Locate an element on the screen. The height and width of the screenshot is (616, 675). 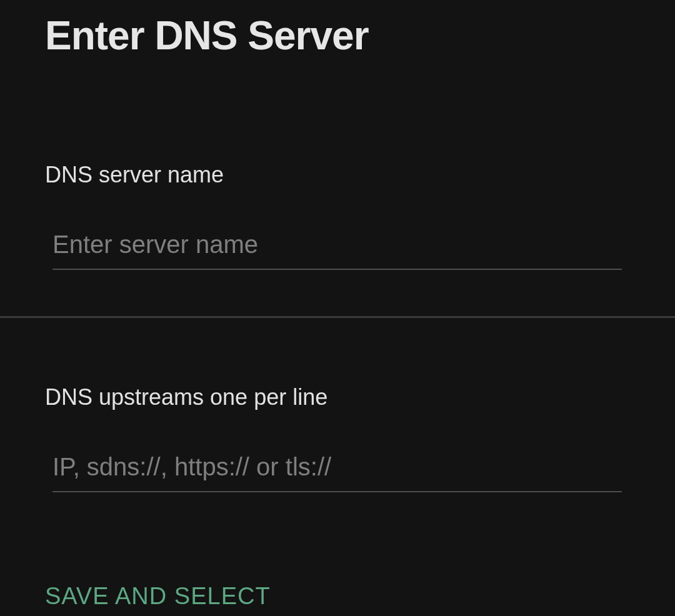
section-divider is located at coordinates (338, 317).